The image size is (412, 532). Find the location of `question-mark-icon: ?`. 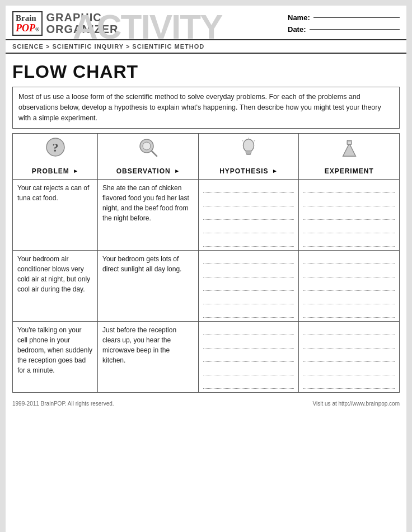

question-mark-icon: ? is located at coordinates (55, 150).